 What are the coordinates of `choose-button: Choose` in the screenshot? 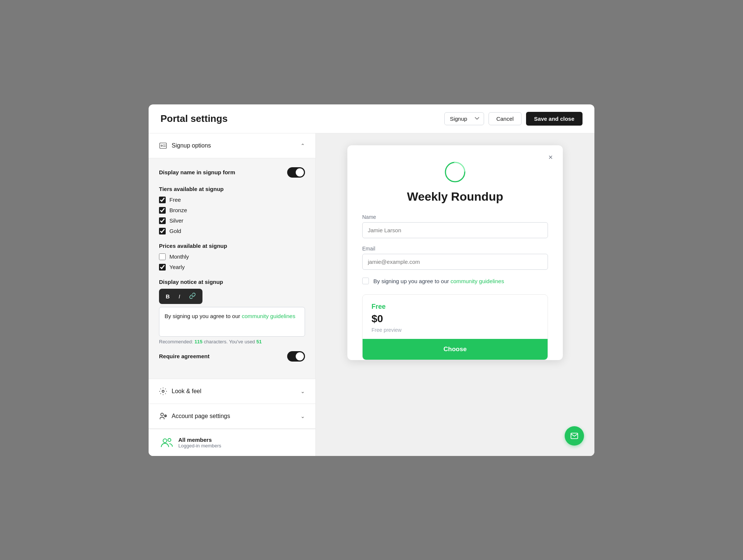 It's located at (455, 349).